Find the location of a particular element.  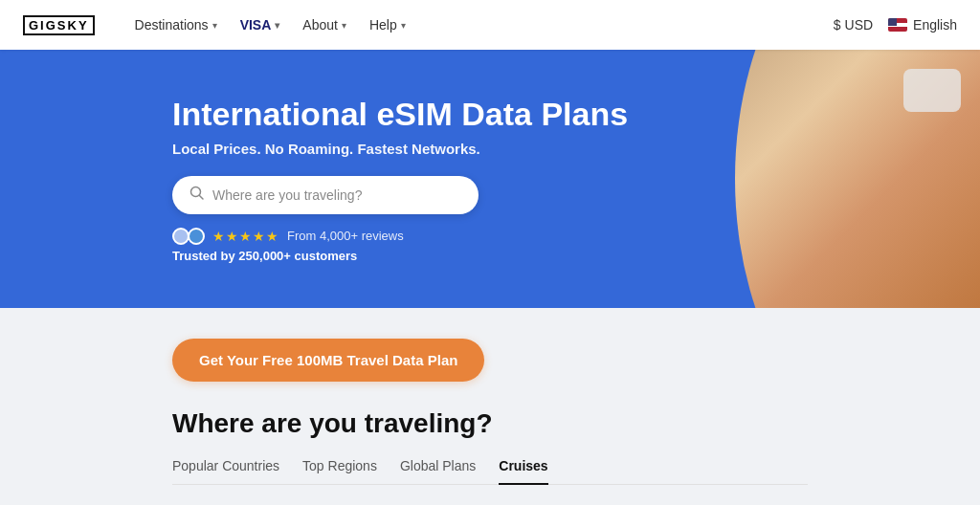

logo-gig: GIG is located at coordinates (43, 25).